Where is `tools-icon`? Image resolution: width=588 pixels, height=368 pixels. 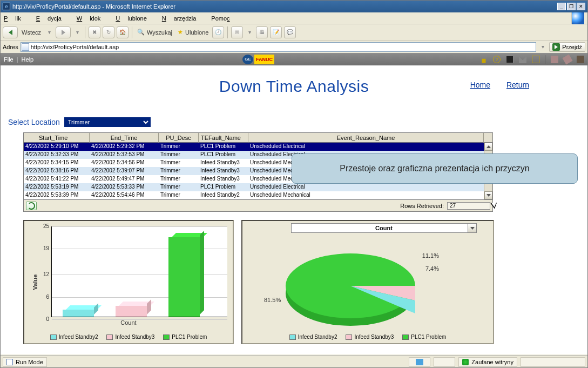
tools-icon is located at coordinates (523, 59).